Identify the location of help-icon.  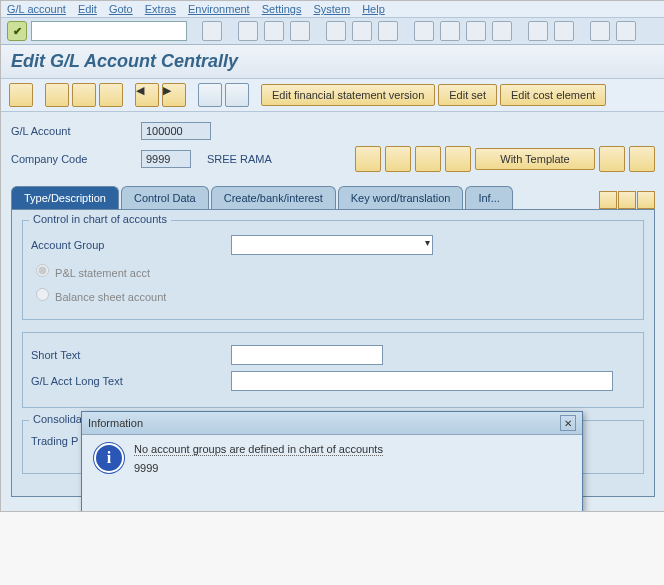
(600, 31).